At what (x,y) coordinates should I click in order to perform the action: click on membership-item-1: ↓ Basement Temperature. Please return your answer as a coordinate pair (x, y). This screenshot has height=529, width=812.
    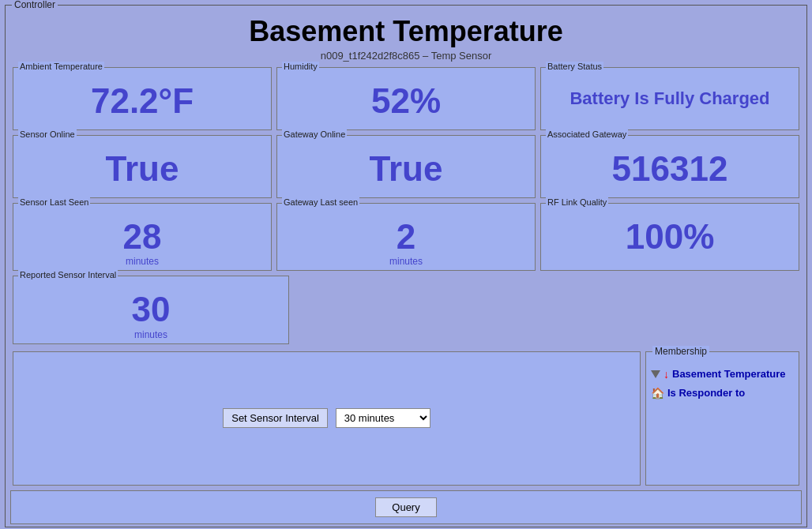
    Looking at the image, I should click on (722, 374).